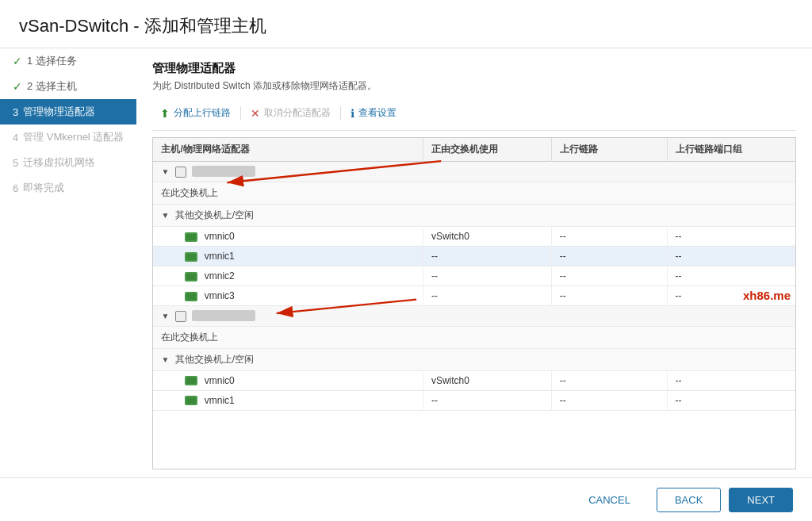  Describe the element at coordinates (16, 163) in the screenshot. I see `step-num-5: 5` at that location.